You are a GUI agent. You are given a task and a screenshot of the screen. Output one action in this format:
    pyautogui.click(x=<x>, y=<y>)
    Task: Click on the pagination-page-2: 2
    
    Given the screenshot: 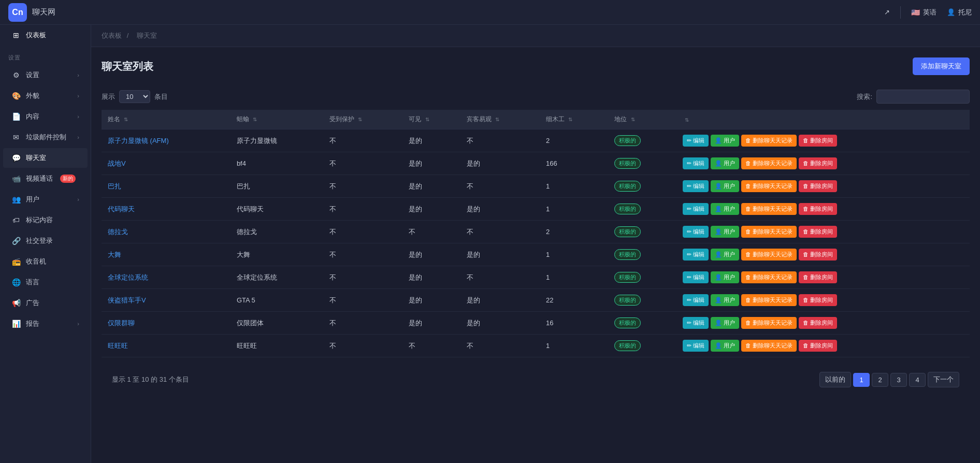 What is the action you would take?
    pyautogui.click(x=880, y=380)
    